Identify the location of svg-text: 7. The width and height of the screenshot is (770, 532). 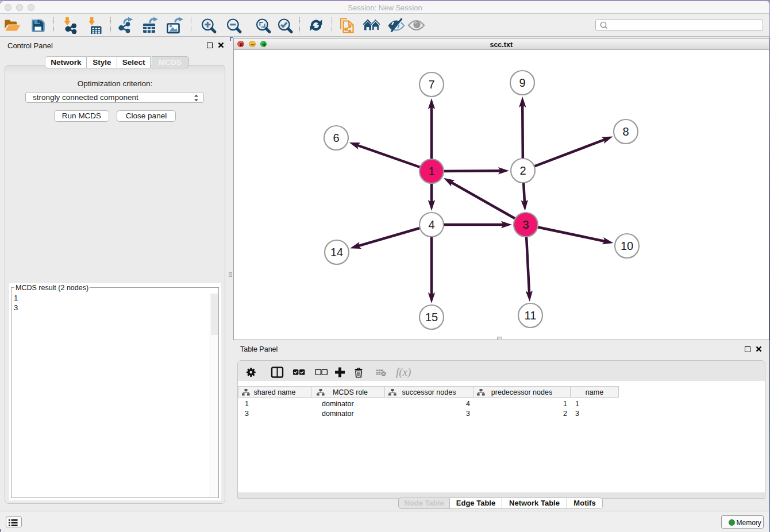
(431, 84).